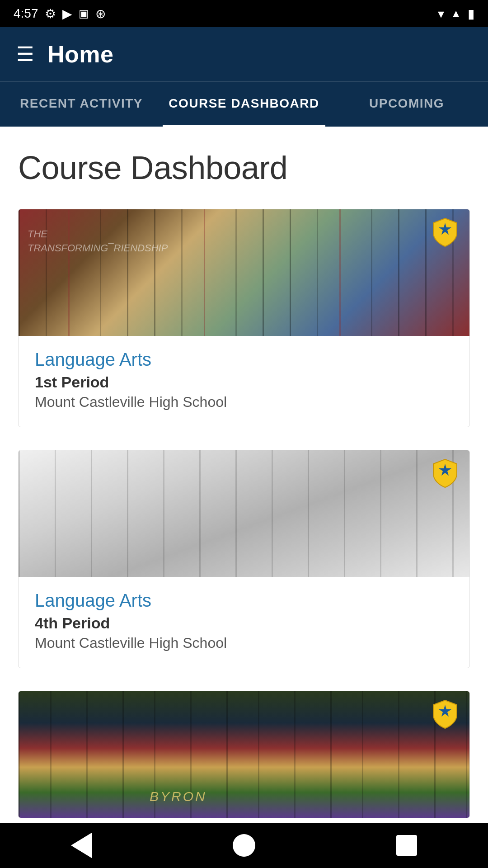 This screenshot has height=868, width=488. What do you see at coordinates (407, 845) in the screenshot?
I see `recents-icon` at bounding box center [407, 845].